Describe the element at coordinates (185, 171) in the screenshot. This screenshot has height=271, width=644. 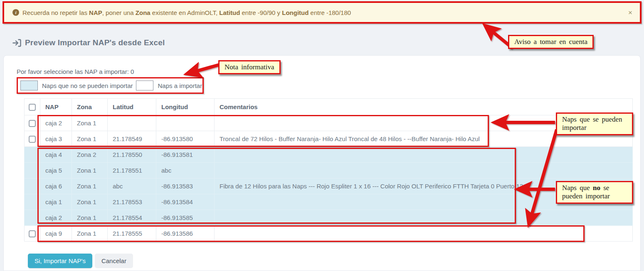
I see `cell-longitud: abc` at that location.